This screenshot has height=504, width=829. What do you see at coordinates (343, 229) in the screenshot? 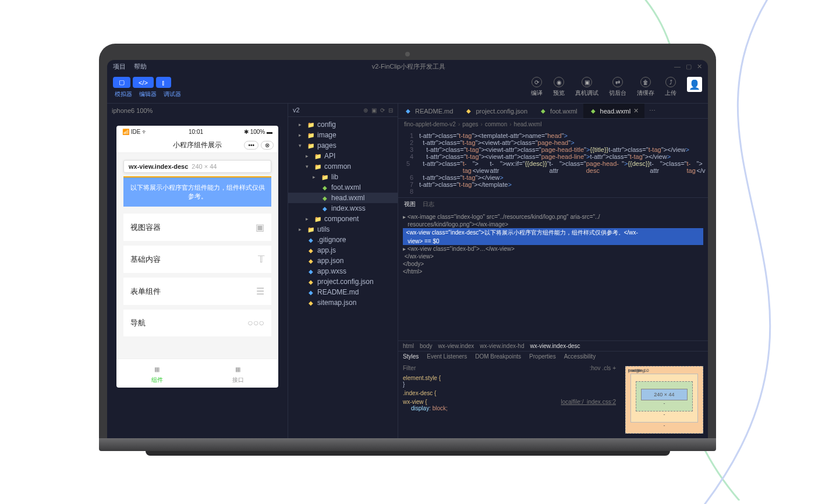
I see `tree-item: ▸📁utils` at bounding box center [343, 229].